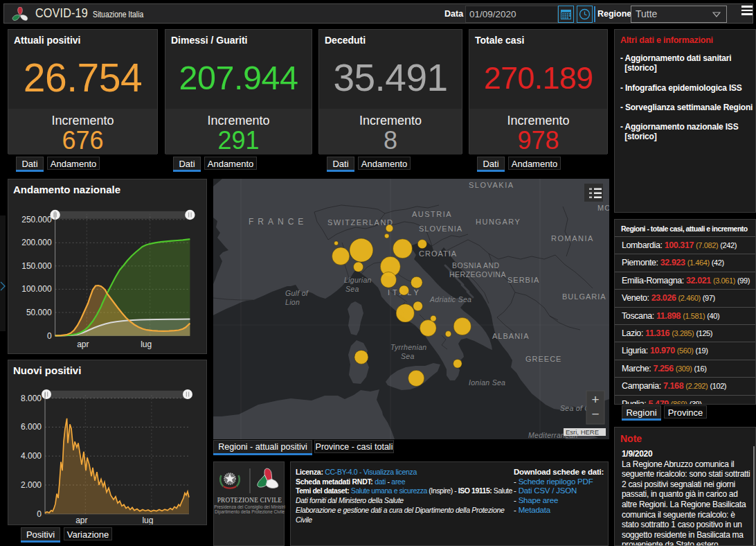 The image size is (756, 546). What do you see at coordinates (573, 238) in the screenshot?
I see `svg-text: ROMANIA` at bounding box center [573, 238].